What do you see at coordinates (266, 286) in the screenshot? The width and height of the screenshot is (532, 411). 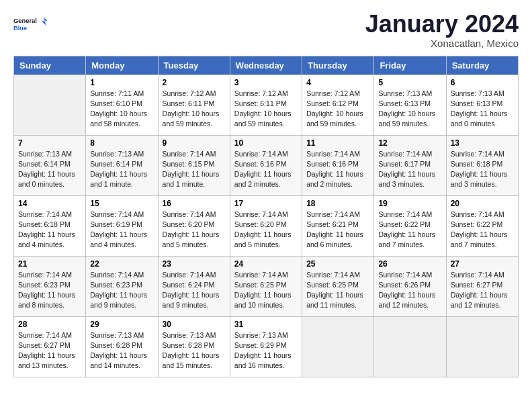 I see `calendar-cell: 24Sunrise: 7:14 AM Sunset: 6:25 PM Dayli…` at bounding box center [266, 286].